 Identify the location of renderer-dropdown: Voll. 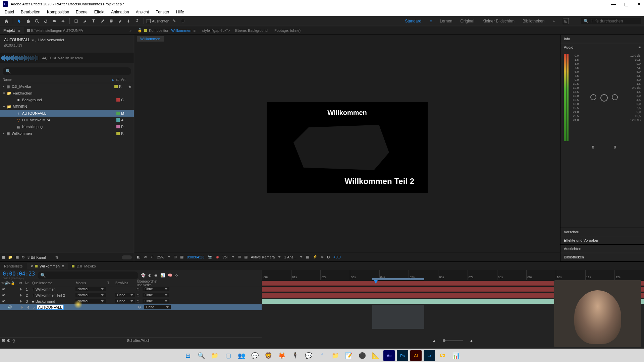
(225, 257).